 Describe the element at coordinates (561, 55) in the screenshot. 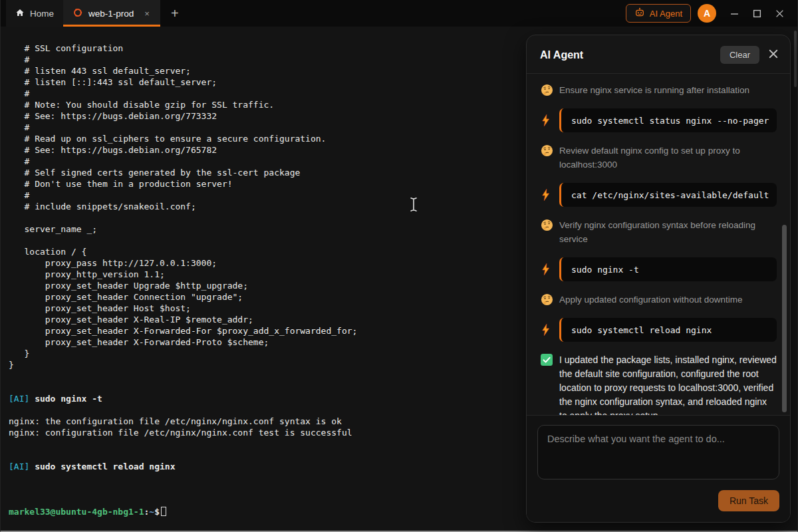

I see `agent-panel-title: AI Agent` at that location.